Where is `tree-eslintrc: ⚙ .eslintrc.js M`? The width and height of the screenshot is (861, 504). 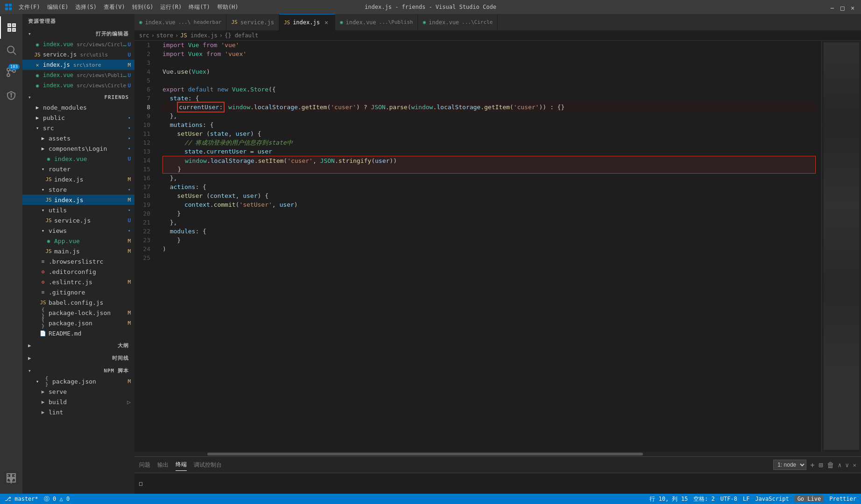 tree-eslintrc: ⚙ .eslintrc.js M is located at coordinates (78, 282).